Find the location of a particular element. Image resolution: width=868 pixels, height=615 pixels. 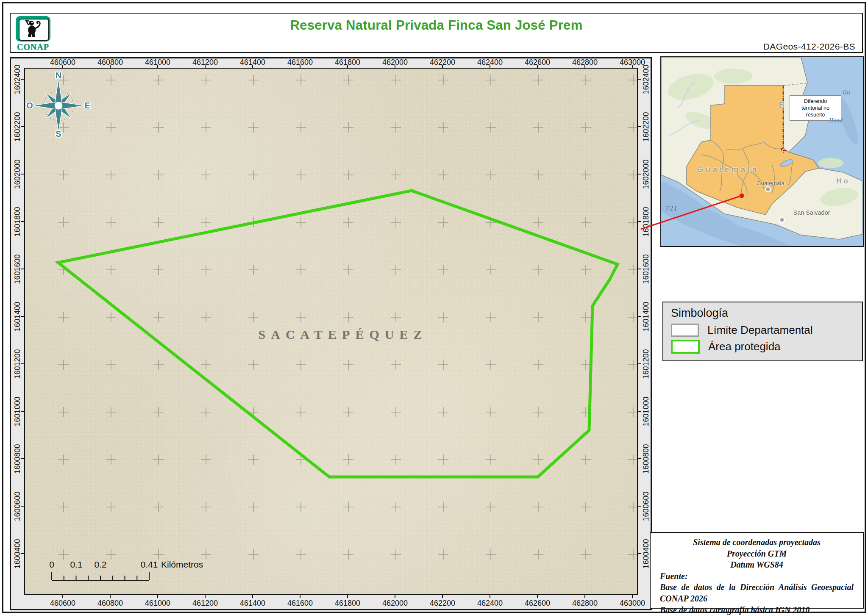

sea-label-hond: Hond is located at coordinates (836, 121).